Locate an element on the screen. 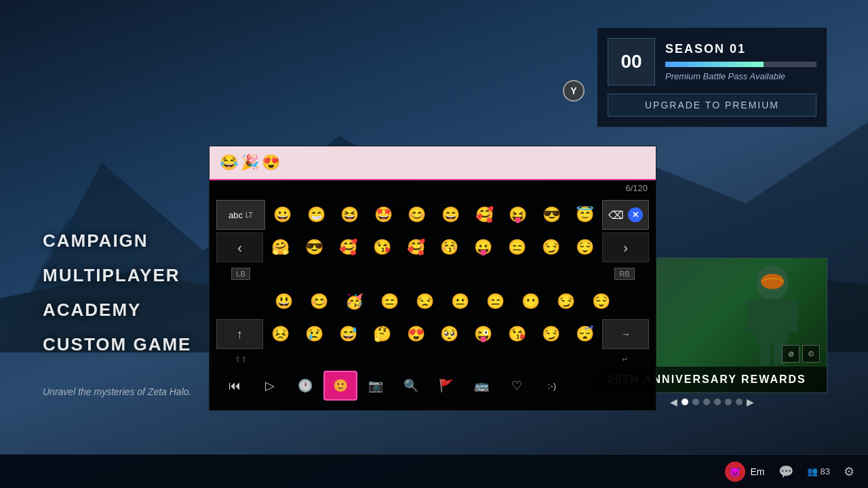  category-clock: 🕐 is located at coordinates (305, 386).